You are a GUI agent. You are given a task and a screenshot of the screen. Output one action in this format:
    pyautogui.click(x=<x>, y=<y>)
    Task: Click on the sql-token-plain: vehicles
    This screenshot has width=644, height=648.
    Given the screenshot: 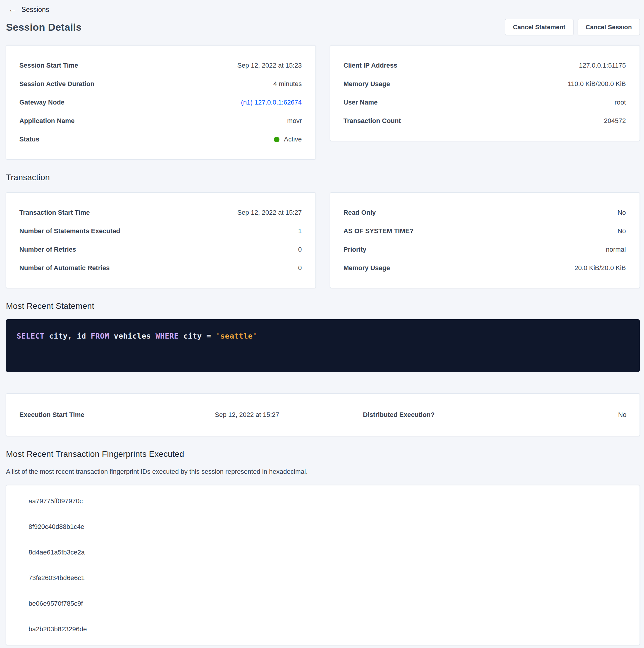 What is the action you would take?
    pyautogui.click(x=132, y=336)
    